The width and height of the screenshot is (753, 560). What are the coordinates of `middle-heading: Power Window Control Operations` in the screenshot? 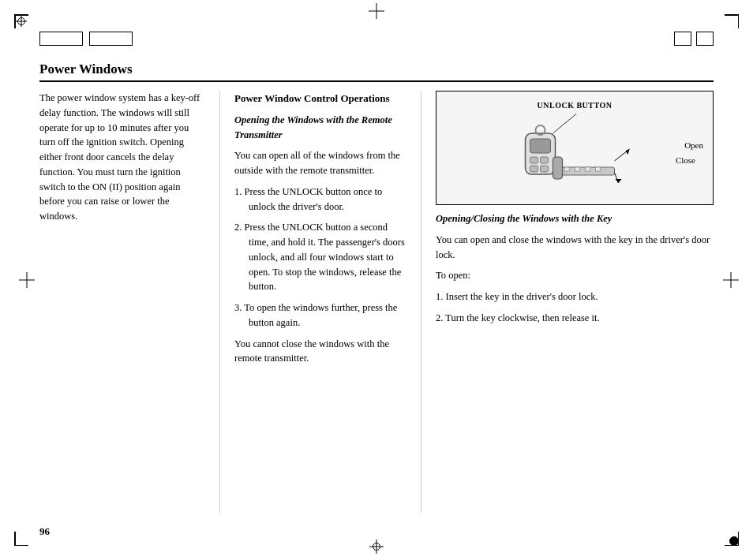 It's located at (313, 98).